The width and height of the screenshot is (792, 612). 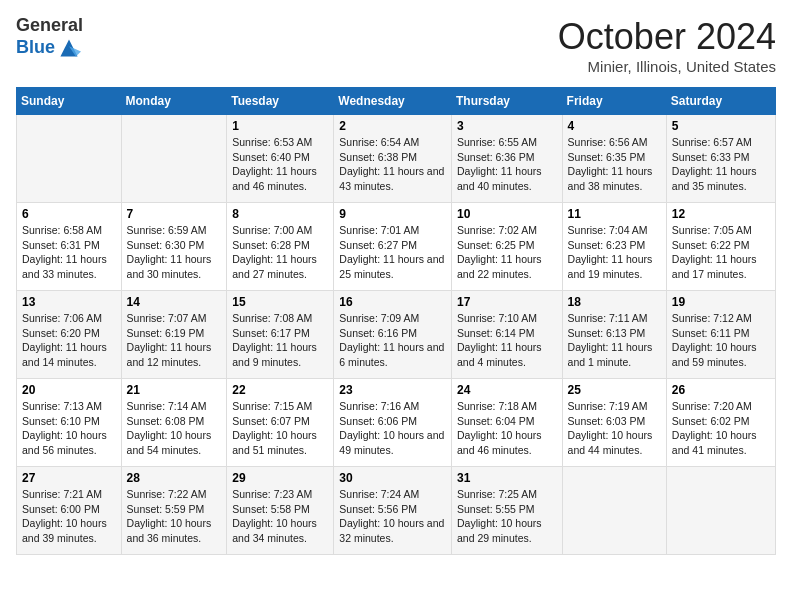 What do you see at coordinates (69, 478) in the screenshot?
I see `day-number: 27` at bounding box center [69, 478].